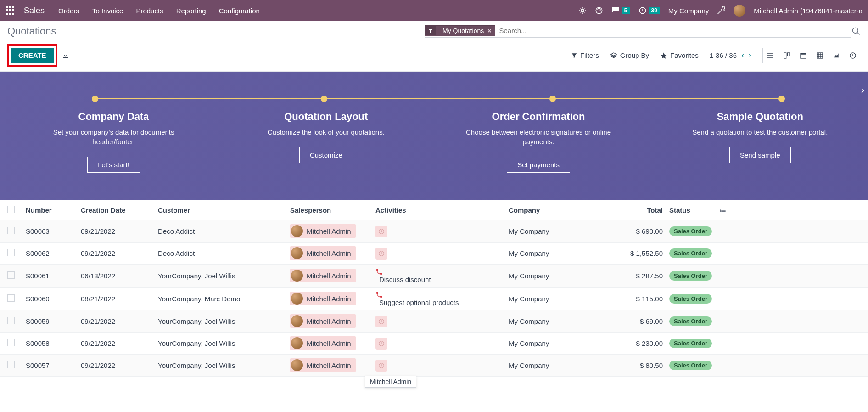 The image size is (868, 412). Describe the element at coordinates (326, 155) in the screenshot. I see `step-button: Customize` at that location.